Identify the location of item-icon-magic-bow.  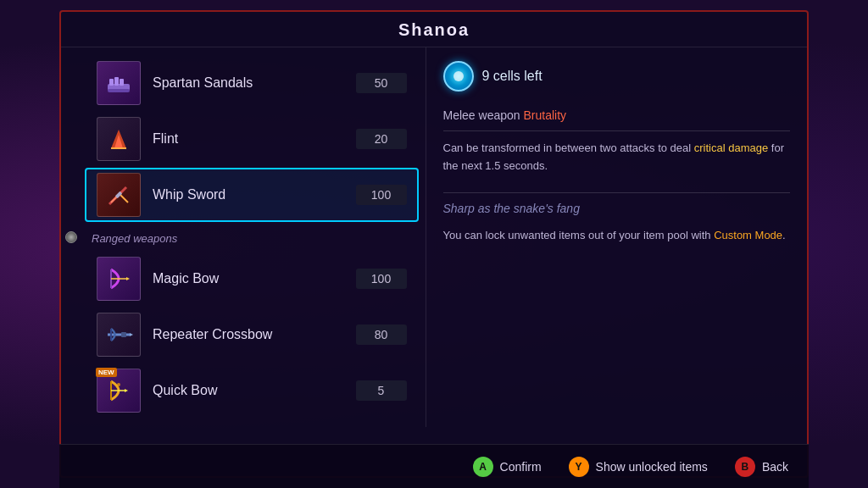
(119, 279).